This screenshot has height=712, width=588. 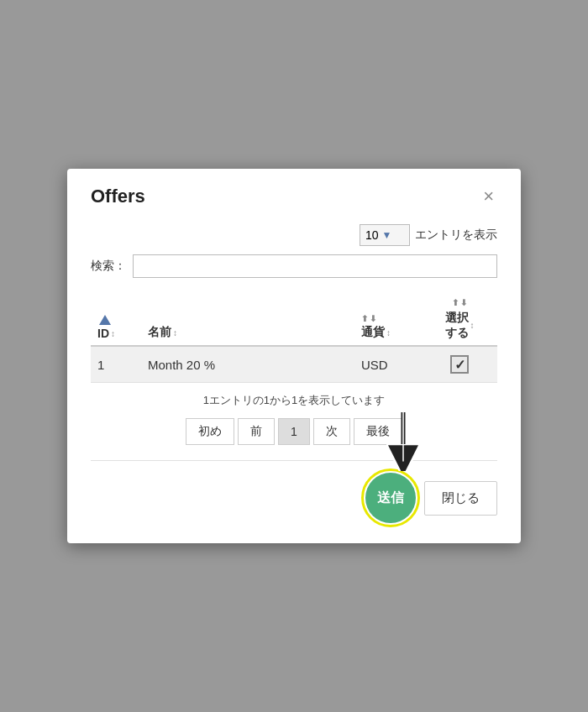 What do you see at coordinates (388, 332) in the screenshot?
I see `currency-sort-icon: ↕` at bounding box center [388, 332].